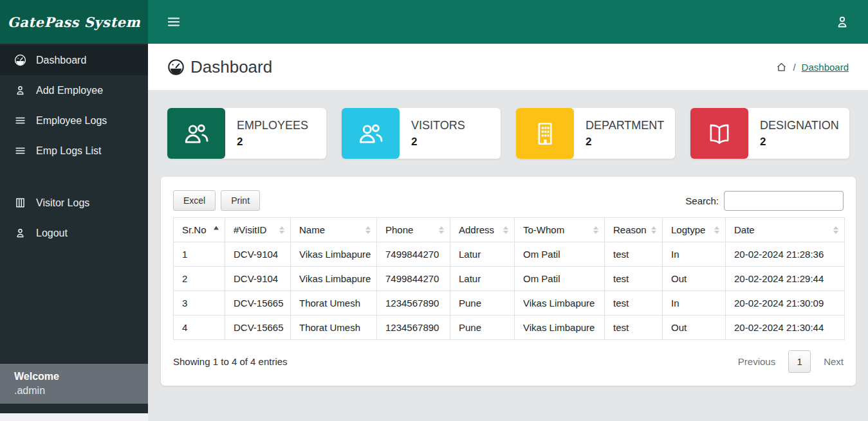  What do you see at coordinates (71, 121) in the screenshot?
I see `sidebar-item-label: Employee Logs` at bounding box center [71, 121].